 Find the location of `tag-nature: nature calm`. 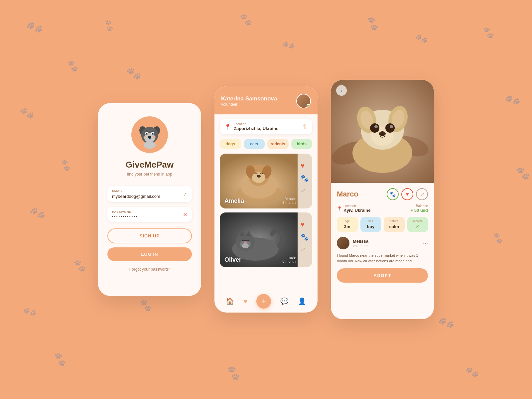

tag-nature: nature calm is located at coordinates (394, 224).